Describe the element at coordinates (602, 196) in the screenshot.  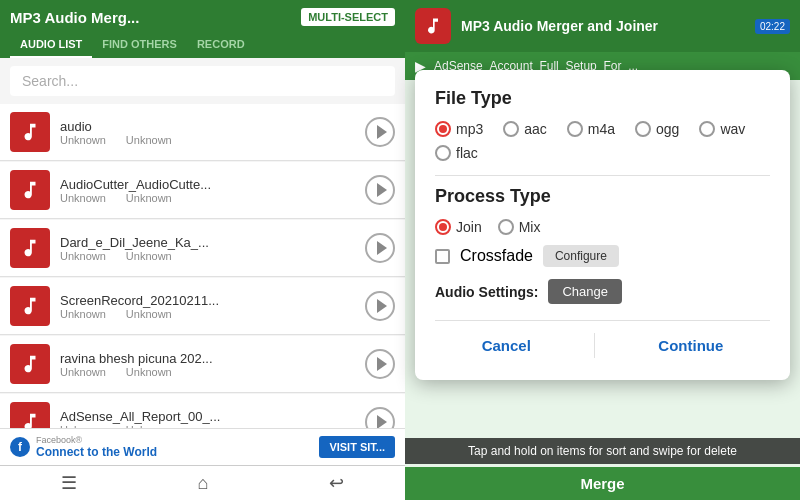
I see `process-type-title: Process Type` at that location.